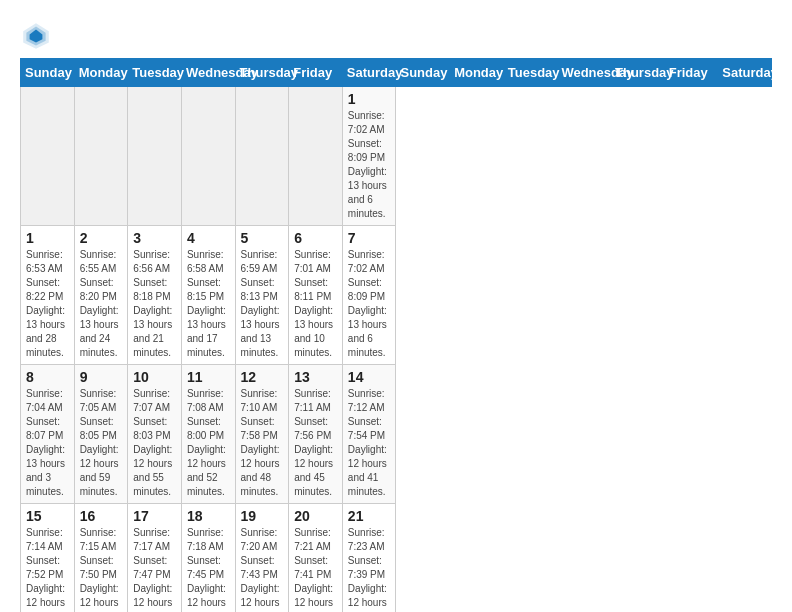 This screenshot has height=612, width=792. I want to click on cell-content: Sunrise: 7:14 AMSunset: 7:52 PMDaylight:…, so click(48, 569).